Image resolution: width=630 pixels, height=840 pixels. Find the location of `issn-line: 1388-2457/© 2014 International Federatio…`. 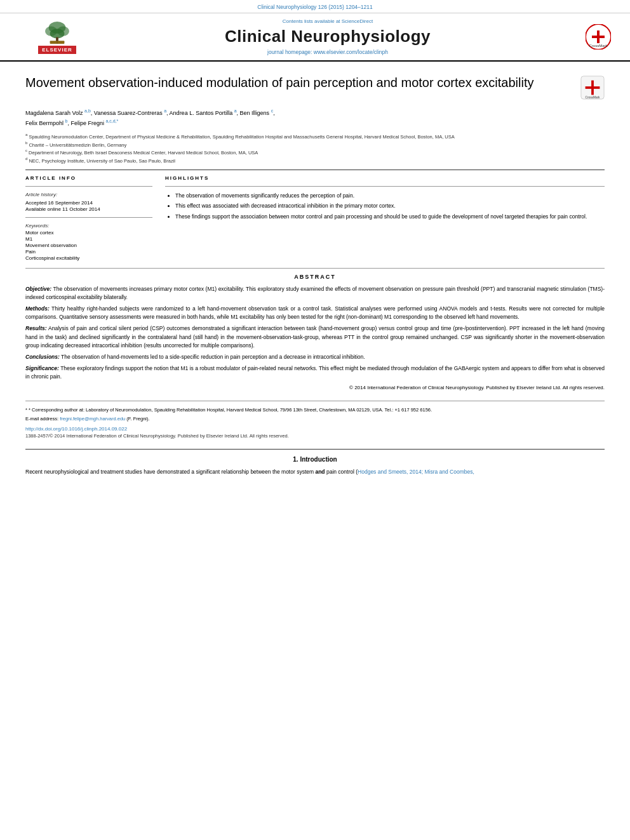

issn-line: 1388-2457/© 2014 International Federatio… is located at coordinates (315, 436).